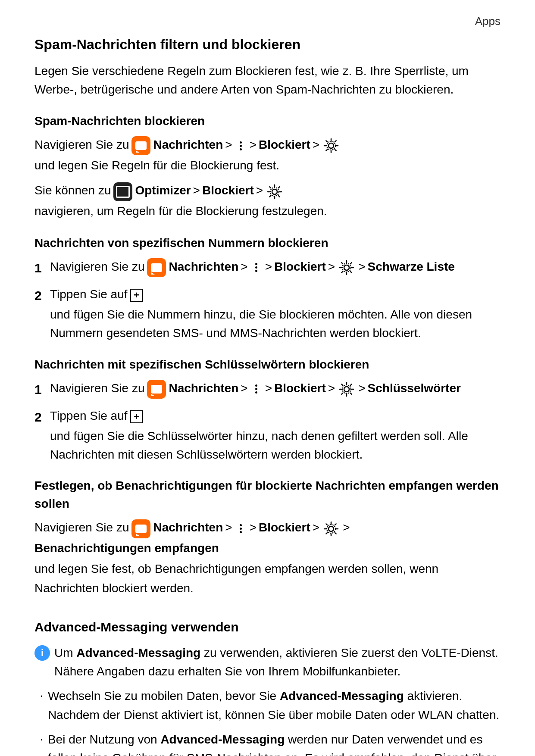 The width and height of the screenshot is (535, 756). Describe the element at coordinates (267, 201) in the screenshot. I see `block-spam-line2: Sie können zu Optimizer > Blockiert > na…` at that location.